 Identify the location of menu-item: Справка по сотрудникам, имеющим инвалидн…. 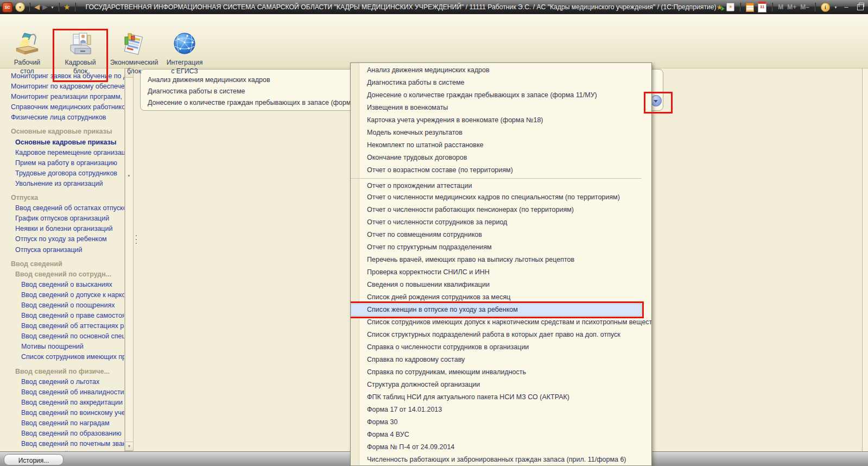
(496, 373).